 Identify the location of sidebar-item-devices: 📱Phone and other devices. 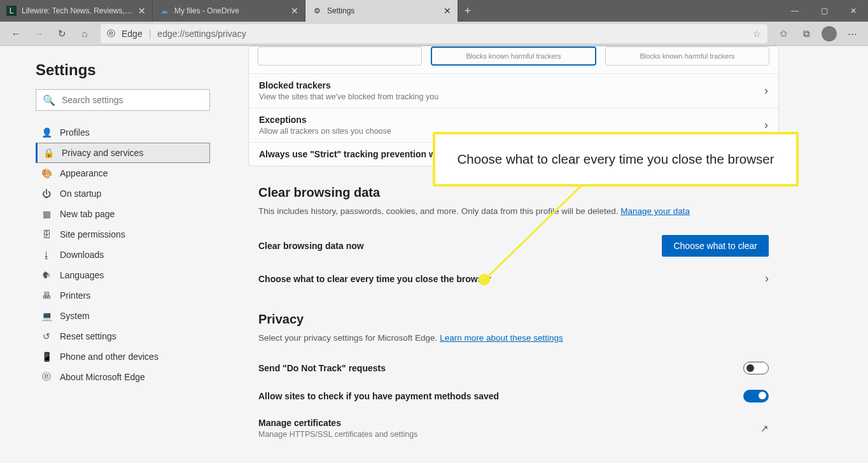
(123, 357).